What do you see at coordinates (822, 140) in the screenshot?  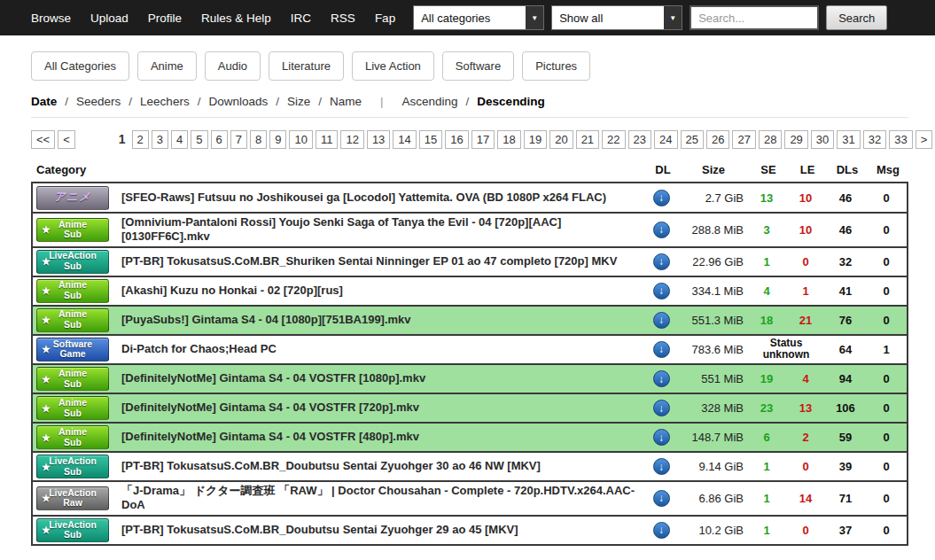 I see `pagination-page-30: 30` at bounding box center [822, 140].